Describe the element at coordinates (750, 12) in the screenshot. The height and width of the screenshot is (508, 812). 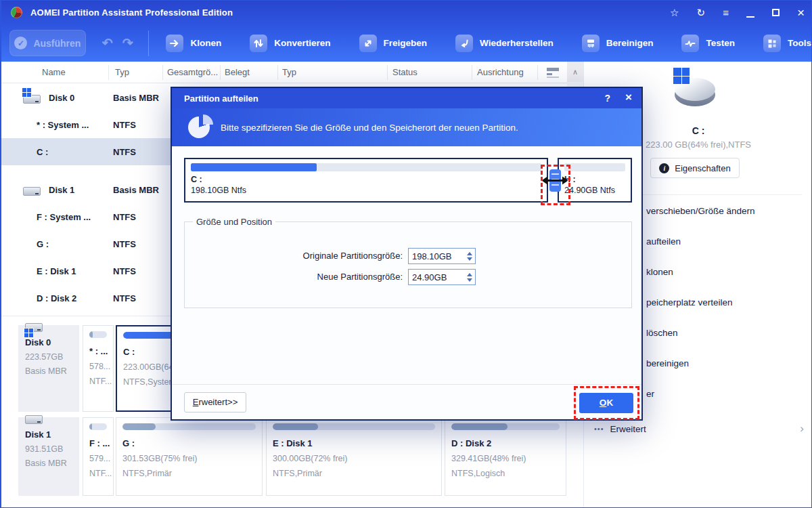
I see `minimize-button` at that location.